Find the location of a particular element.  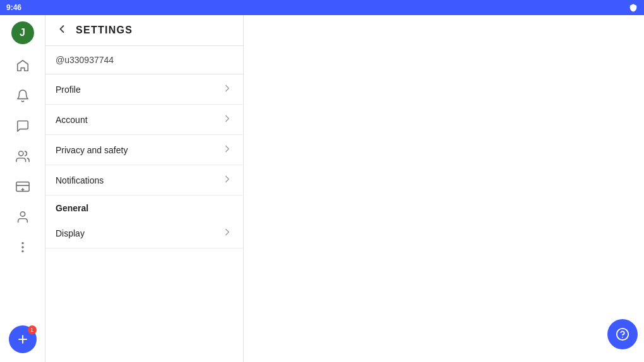

display-chevron is located at coordinates (227, 233).